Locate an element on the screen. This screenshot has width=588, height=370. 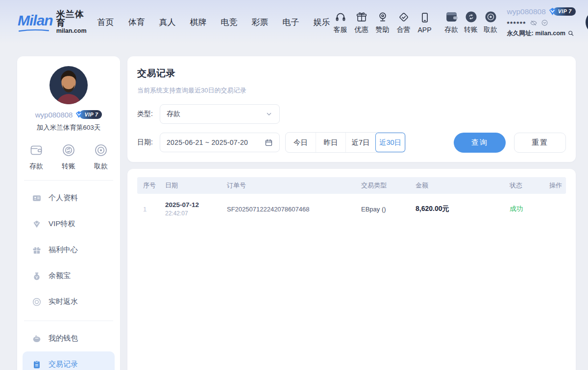
permanent-url: 永久网址: milan.com is located at coordinates (536, 33).